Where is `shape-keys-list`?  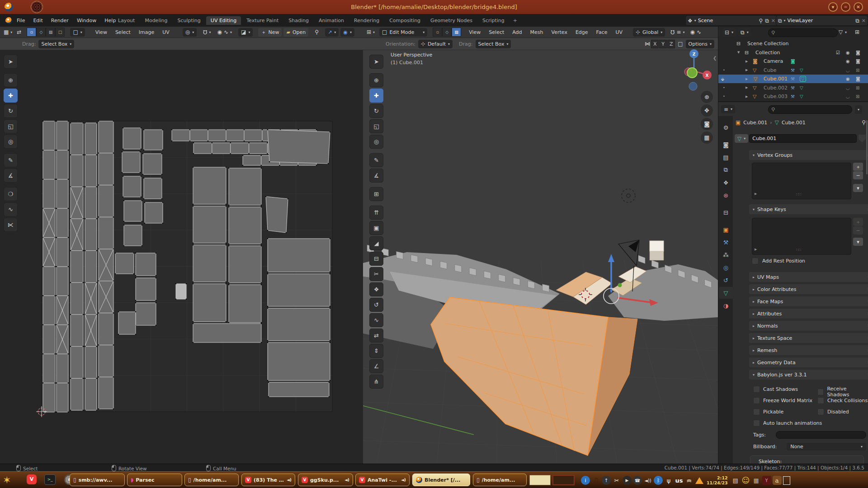 shape-keys-list is located at coordinates (802, 236).